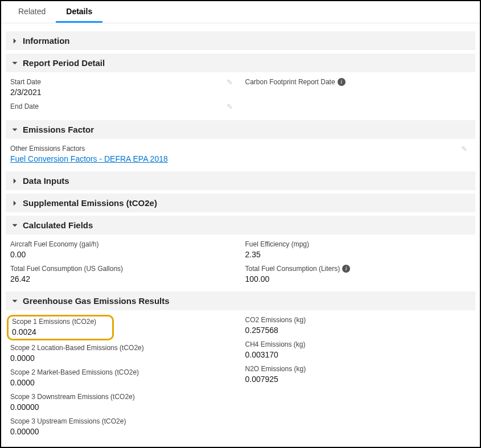 The width and height of the screenshot is (481, 448). I want to click on section-supplemental-header: Supplemental Emissions (tCO2e), so click(240, 203).